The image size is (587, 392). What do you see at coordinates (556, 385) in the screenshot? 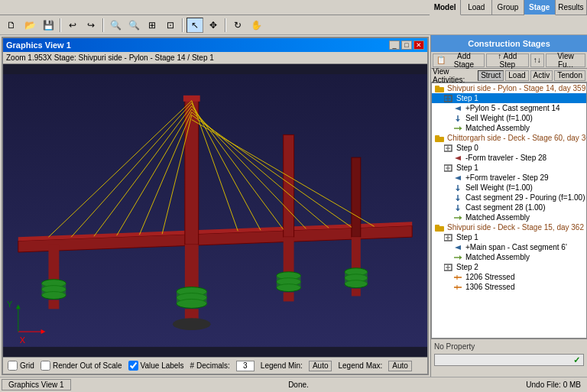
I see `undo-status: Undo File: 0 MB` at bounding box center [556, 385].